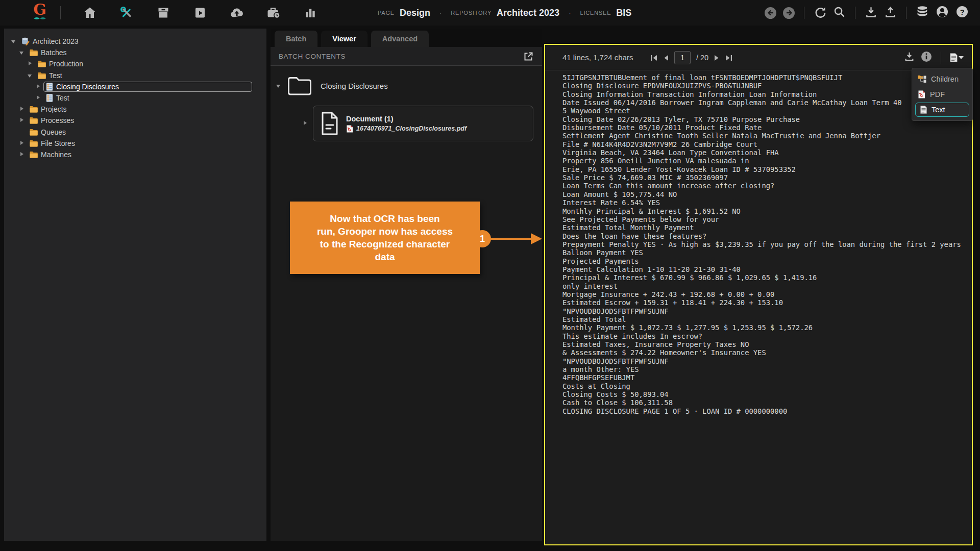 This screenshot has width=980, height=551. What do you see at coordinates (926, 58) in the screenshot?
I see `info-button` at bounding box center [926, 58].